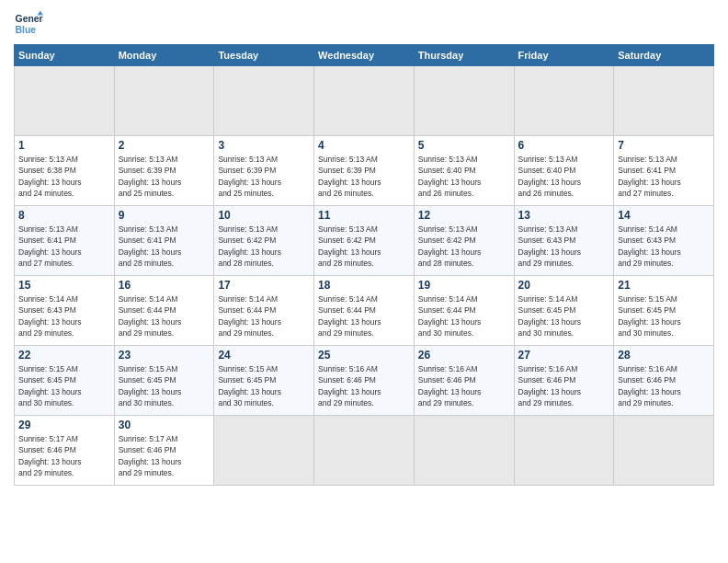  I want to click on day-number: 29, so click(64, 425).